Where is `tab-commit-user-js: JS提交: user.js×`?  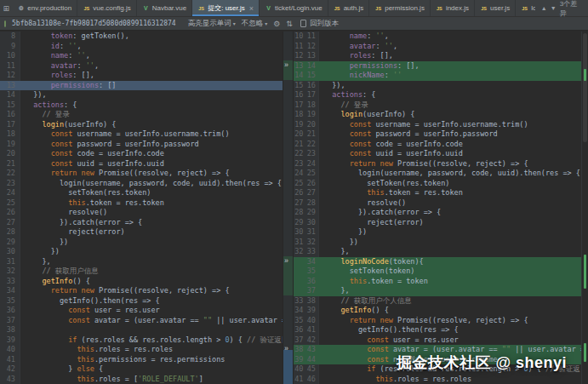
tab-commit-user-js: JS提交: user.js× is located at coordinates (226, 9).